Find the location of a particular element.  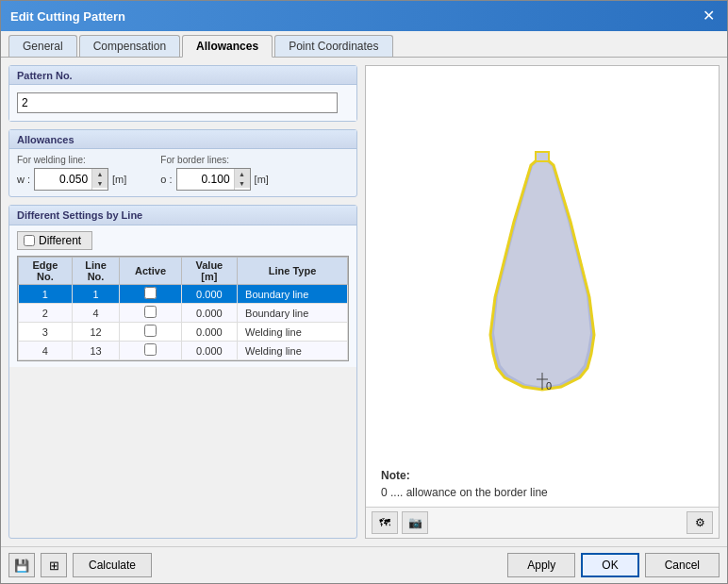

table-row: 1 1 0.000 Boundary line is located at coordinates (183, 294).